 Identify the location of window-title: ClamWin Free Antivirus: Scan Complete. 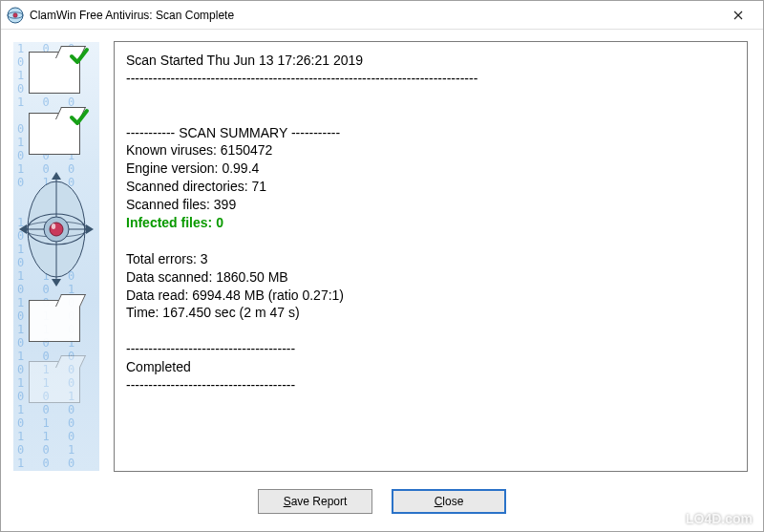
(374, 15).